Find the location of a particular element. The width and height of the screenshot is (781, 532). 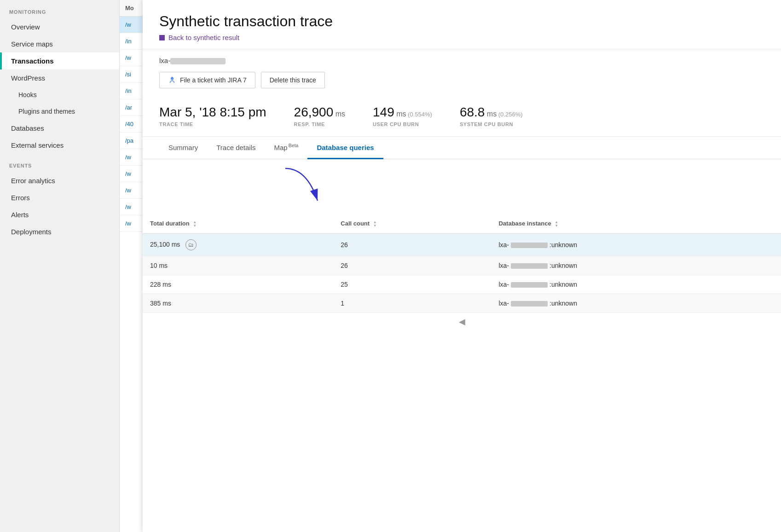

metric-trace-time-label: TRACE TIME is located at coordinates (213, 124).